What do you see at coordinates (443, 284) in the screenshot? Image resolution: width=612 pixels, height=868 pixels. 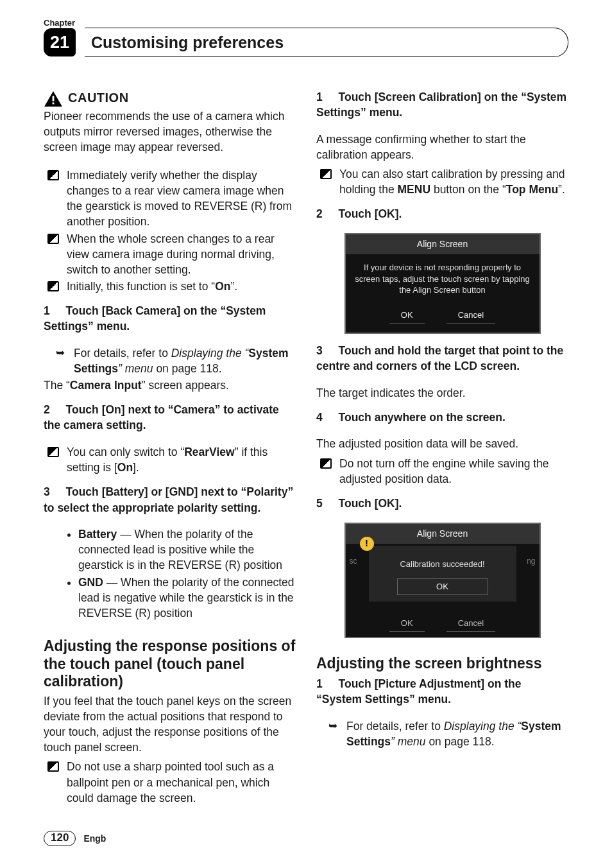 I see `align-screen-dialog-1: Align Screen If your device is not respo…` at bounding box center [443, 284].